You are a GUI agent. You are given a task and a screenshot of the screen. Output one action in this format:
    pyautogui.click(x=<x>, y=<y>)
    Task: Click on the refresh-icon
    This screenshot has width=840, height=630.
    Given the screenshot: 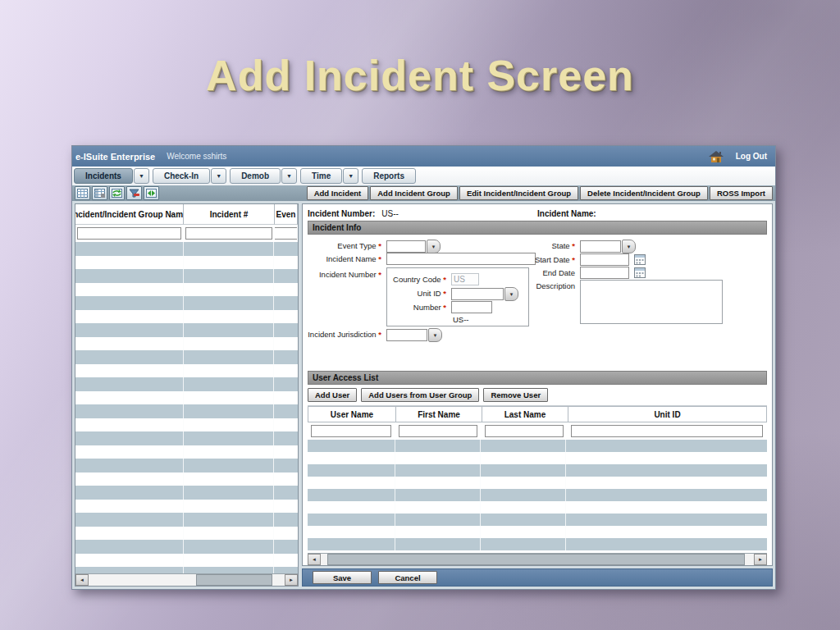 What is the action you would take?
    pyautogui.click(x=116, y=194)
    